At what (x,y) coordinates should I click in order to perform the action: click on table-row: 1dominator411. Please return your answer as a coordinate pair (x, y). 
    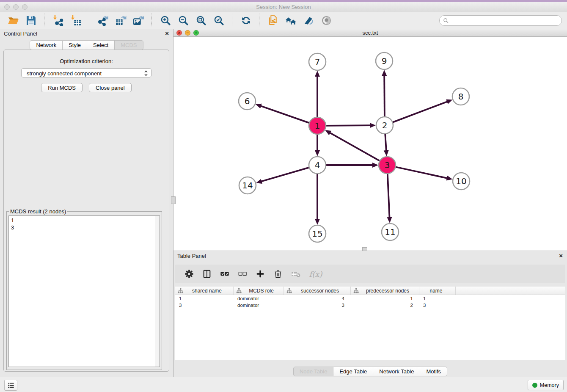
    Looking at the image, I should click on (370, 298).